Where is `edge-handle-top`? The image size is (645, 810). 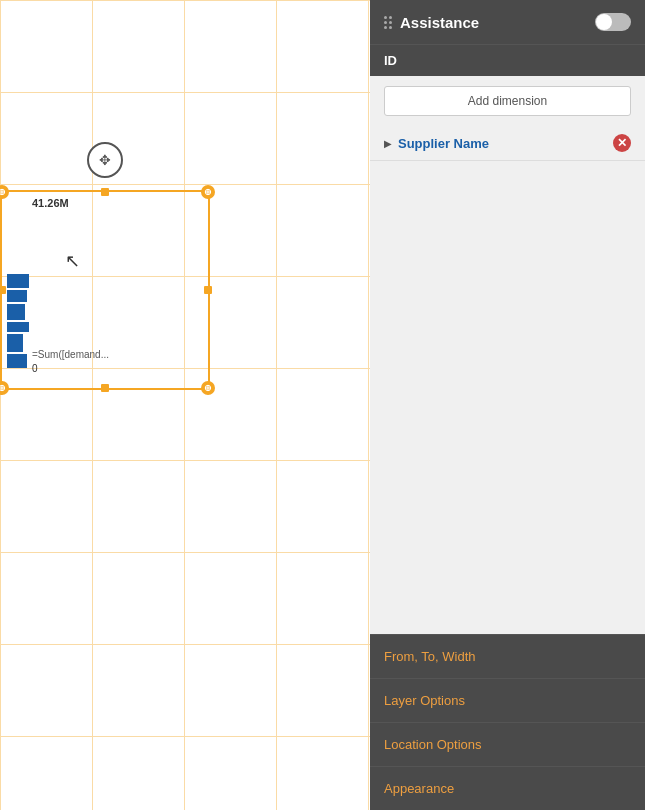
edge-handle-top is located at coordinates (105, 192).